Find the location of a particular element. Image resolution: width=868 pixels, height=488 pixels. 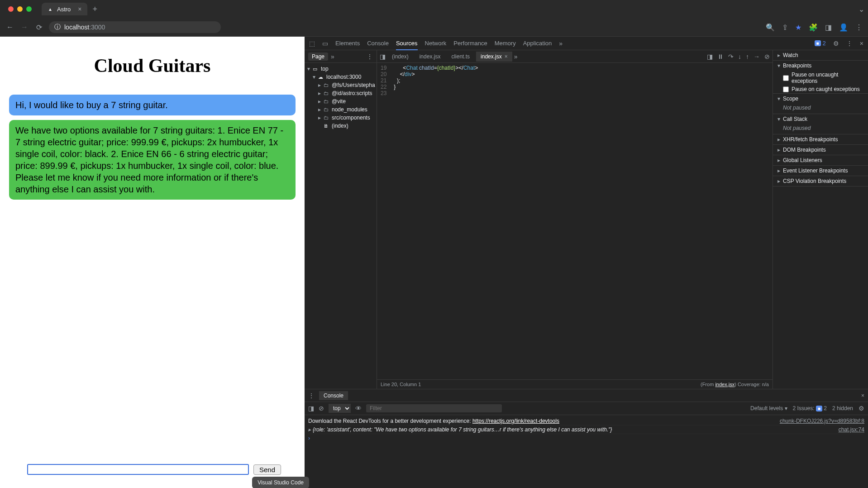

issues-count: 2 is located at coordinates (825, 43).